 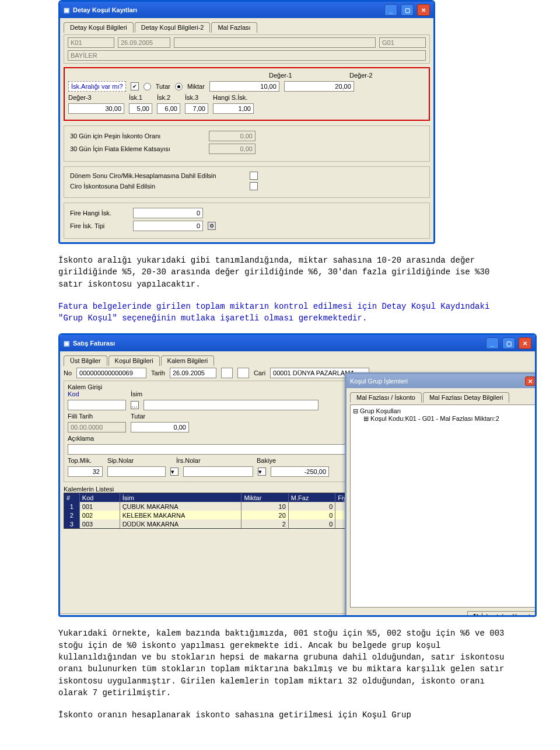 I want to click on label-no: No, so click(x=68, y=373).